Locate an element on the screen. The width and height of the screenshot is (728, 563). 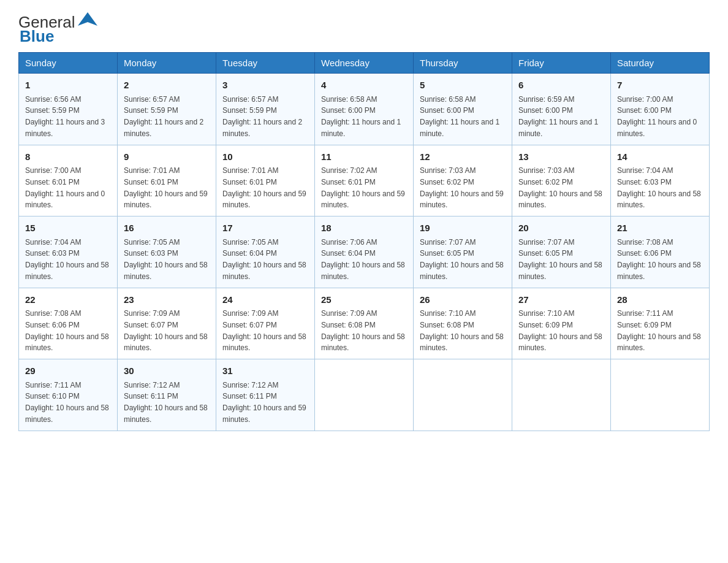
calendar-cell: 11 Sunrise: 7:02 AMSunset: 6:01 PMDaylig… is located at coordinates (364, 180).